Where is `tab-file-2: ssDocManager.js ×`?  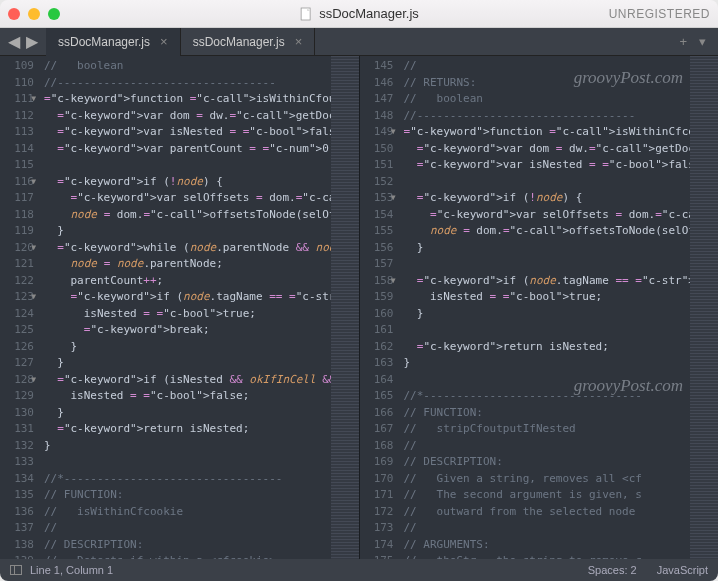 tab-file-2: ssDocManager.js × is located at coordinates (248, 42).